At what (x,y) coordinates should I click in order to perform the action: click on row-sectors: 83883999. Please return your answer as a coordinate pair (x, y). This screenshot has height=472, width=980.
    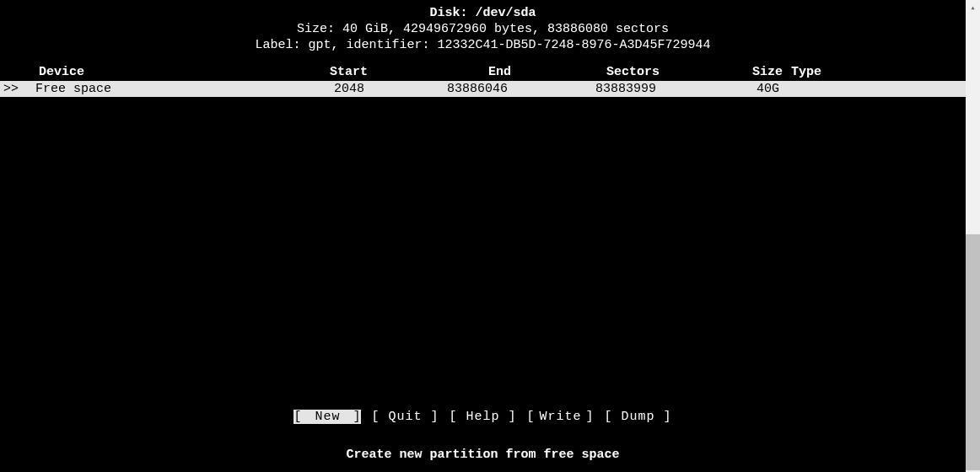
    Looking at the image, I should click on (582, 89).